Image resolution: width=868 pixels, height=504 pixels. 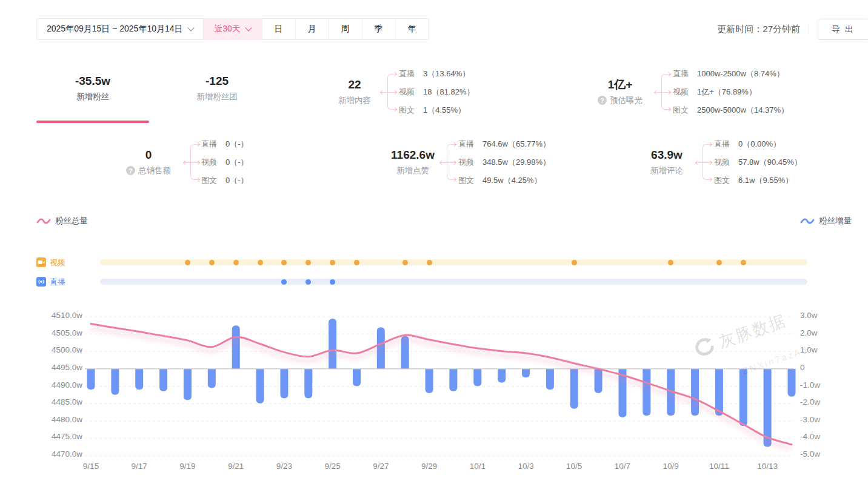 What do you see at coordinates (453, 282) in the screenshot?
I see `live-marker-track` at bounding box center [453, 282].